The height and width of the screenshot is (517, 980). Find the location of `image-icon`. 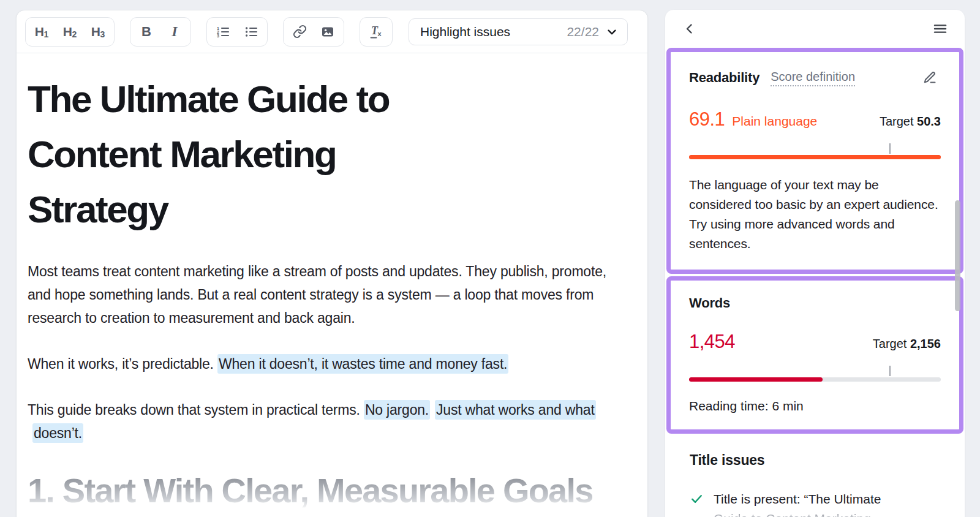

image-icon is located at coordinates (328, 32).